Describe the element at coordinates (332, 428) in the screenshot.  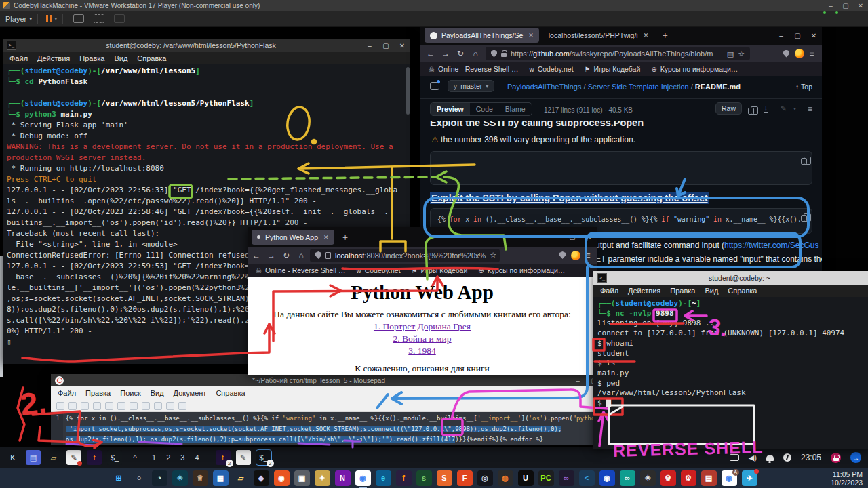
I see `editor-text-area: {% for x in ().__class__.__base__.__subc…` at that location.